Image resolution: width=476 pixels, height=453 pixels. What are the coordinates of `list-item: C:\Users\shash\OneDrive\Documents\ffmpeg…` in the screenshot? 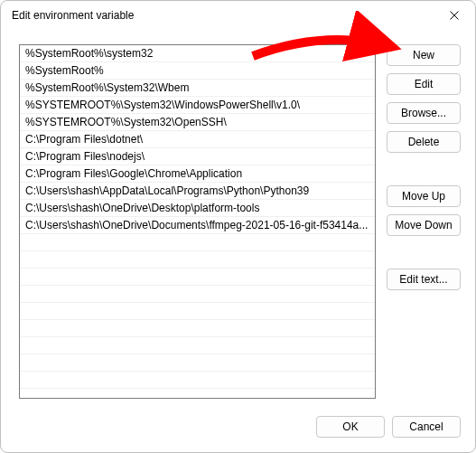 It's located at (197, 226).